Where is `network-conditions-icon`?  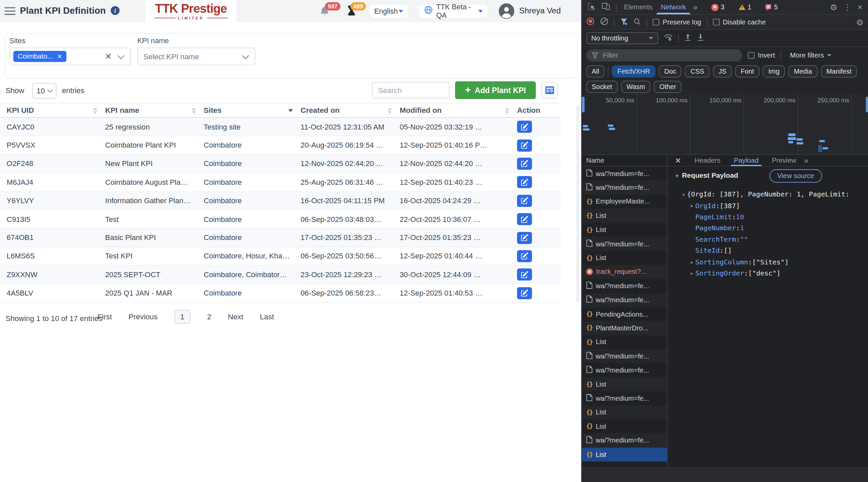
network-conditions-icon is located at coordinates (668, 38).